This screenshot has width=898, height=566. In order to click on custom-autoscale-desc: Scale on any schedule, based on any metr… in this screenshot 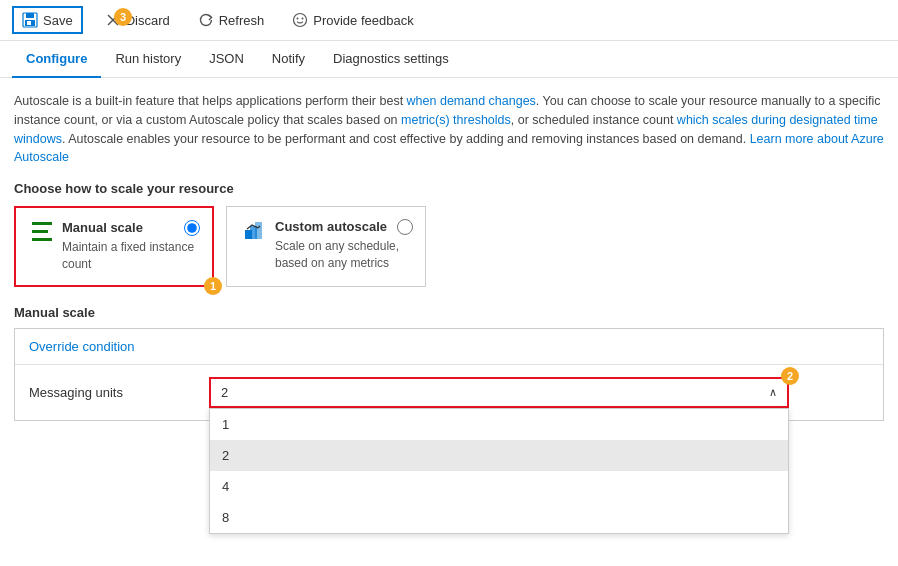, I will do `click(342, 255)`.